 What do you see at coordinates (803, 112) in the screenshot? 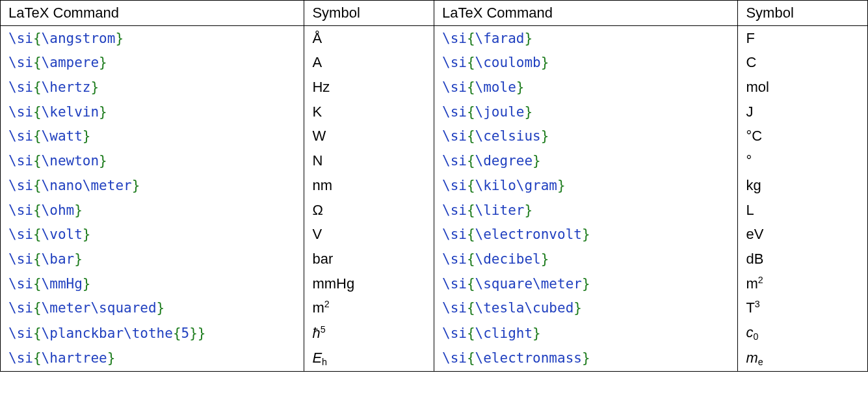
I see `symbol-cell: J` at bounding box center [803, 112].